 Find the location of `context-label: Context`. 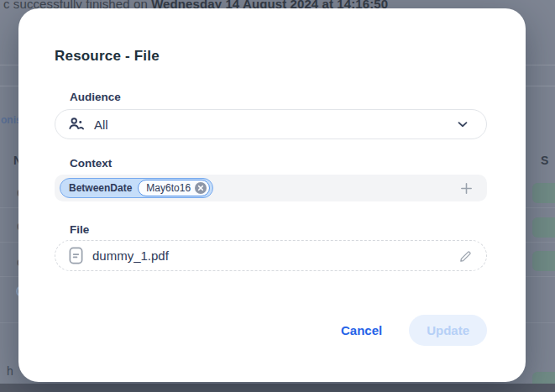

context-label: Context is located at coordinates (279, 163).